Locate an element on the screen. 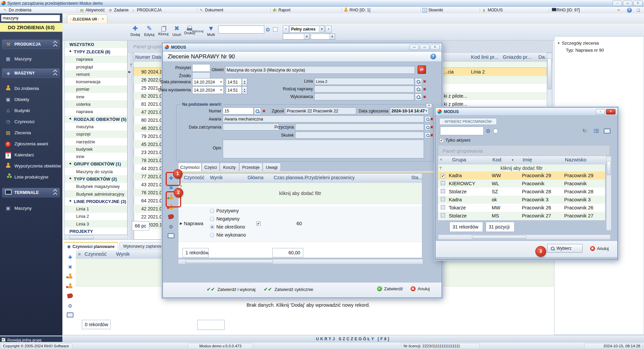  czas-planowany-field: 14:51 is located at coordinates (234, 82).